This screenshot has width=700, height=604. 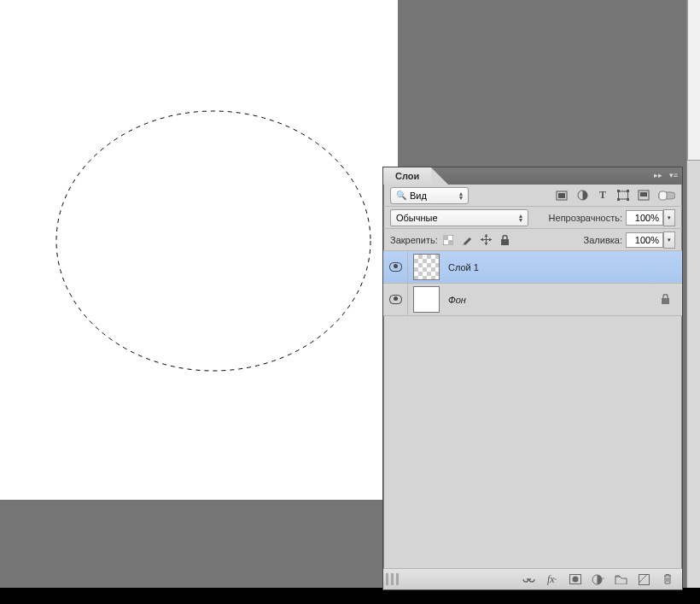 I want to click on layer-name: Фон, so click(x=458, y=300).